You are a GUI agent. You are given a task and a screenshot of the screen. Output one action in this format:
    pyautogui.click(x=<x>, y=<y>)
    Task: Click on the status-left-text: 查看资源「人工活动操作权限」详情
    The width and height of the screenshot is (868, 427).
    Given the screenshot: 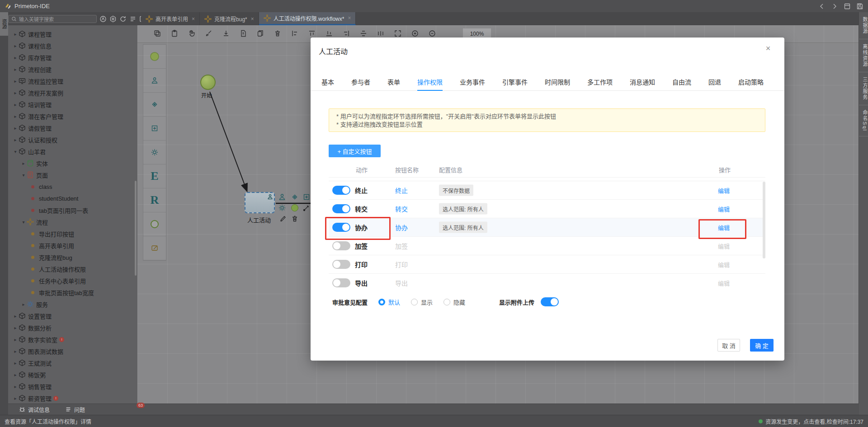 What is the action you would take?
    pyautogui.click(x=48, y=421)
    